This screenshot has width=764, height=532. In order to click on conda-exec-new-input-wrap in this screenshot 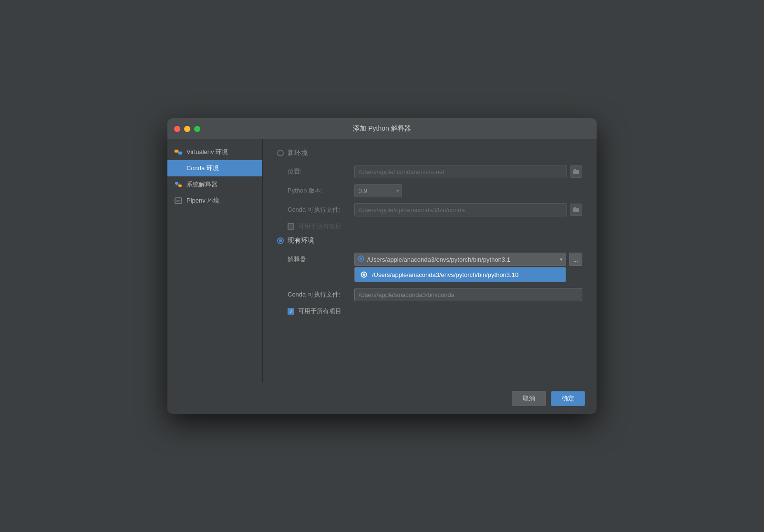, I will do `click(468, 210)`.